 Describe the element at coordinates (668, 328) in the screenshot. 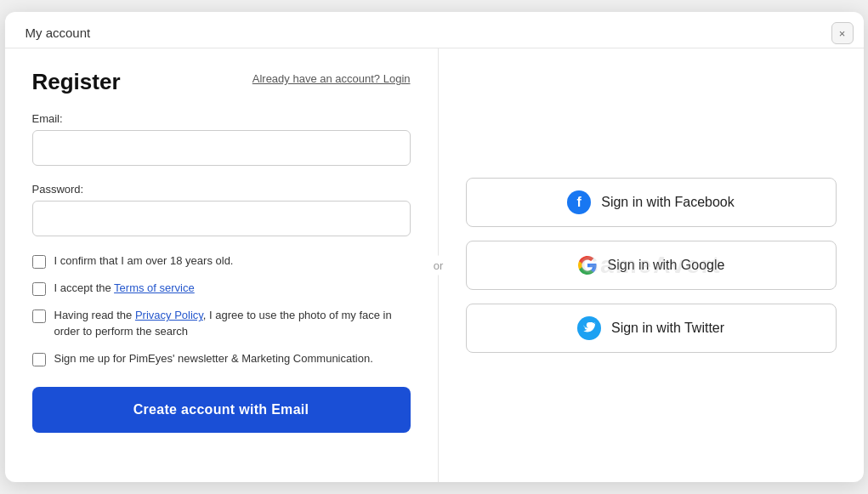

I see `twitter-btn-label: Sign in with Twitter` at that location.